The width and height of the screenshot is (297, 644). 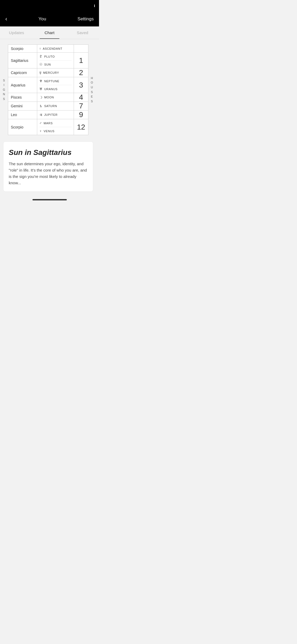 What do you see at coordinates (48, 115) in the screenshot?
I see `table-row: Leo♃JUPITER9` at bounding box center [48, 115].